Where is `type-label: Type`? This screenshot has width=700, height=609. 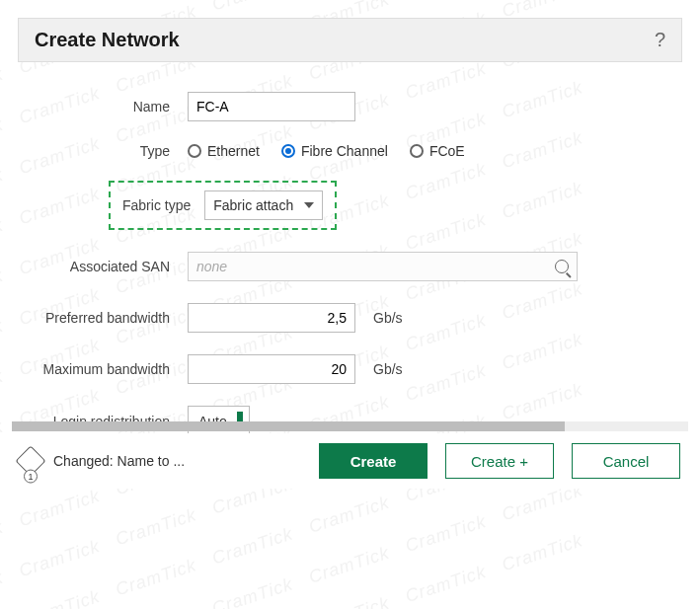
type-label: Type is located at coordinates (114, 151).